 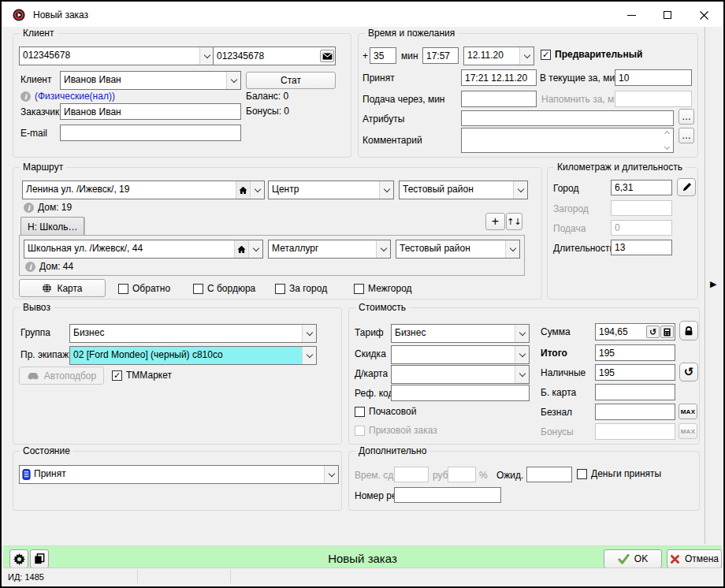 What do you see at coordinates (453, 374) in the screenshot?
I see `discount-card-value` at bounding box center [453, 374].